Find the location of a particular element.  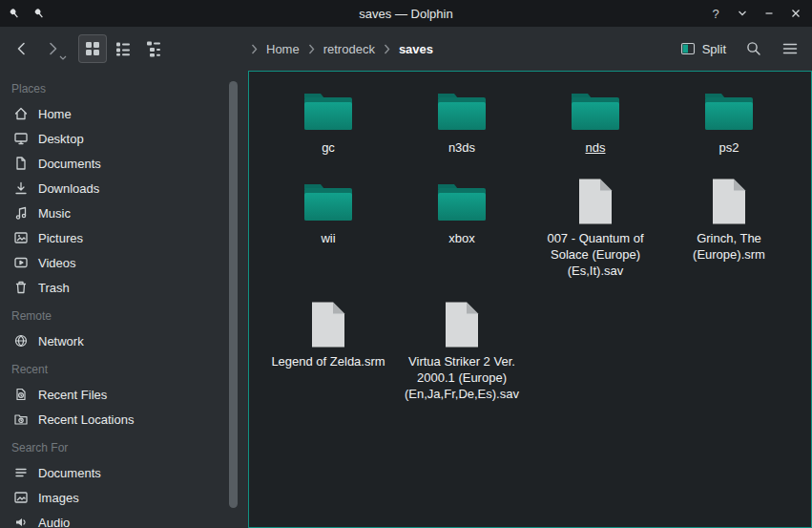

file-name: ps2 is located at coordinates (729, 147).